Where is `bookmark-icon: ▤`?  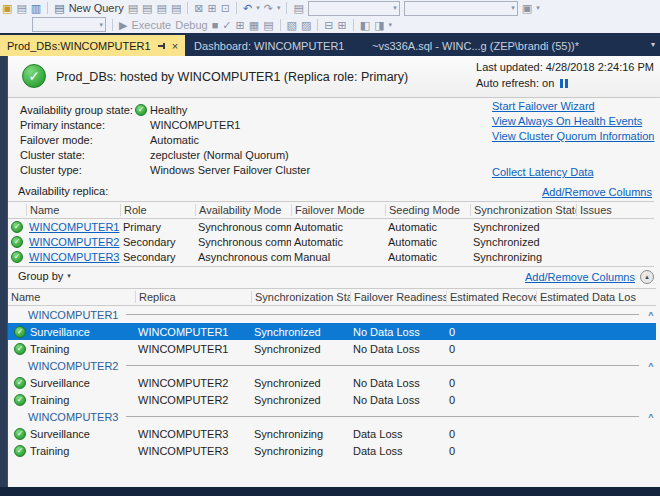 bookmark-icon: ▤ is located at coordinates (298, 8).